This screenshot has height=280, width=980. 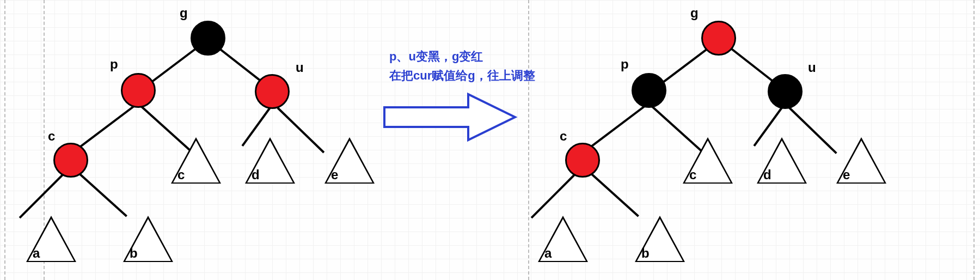 What do you see at coordinates (208, 38) in the screenshot?
I see `node-g` at bounding box center [208, 38].